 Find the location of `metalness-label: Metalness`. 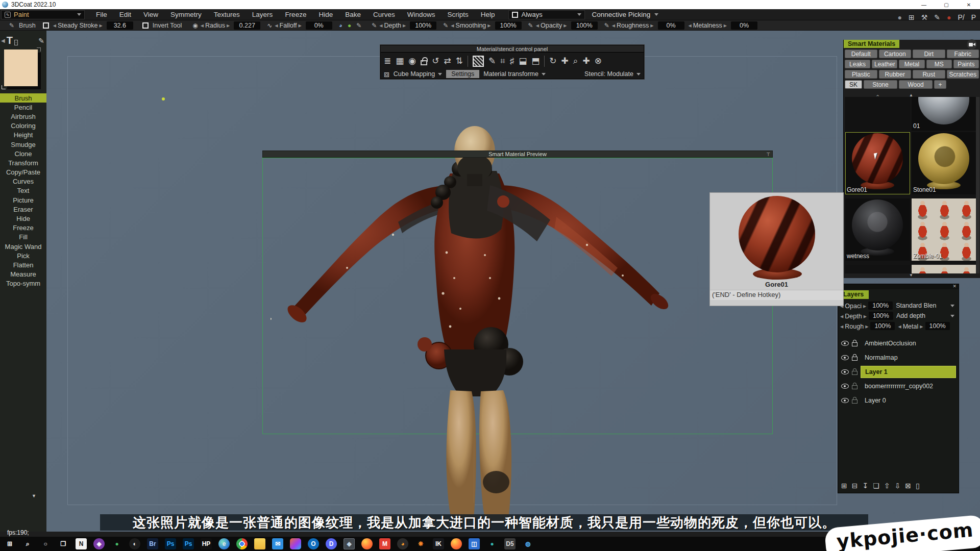

metalness-label: Metalness is located at coordinates (708, 26).